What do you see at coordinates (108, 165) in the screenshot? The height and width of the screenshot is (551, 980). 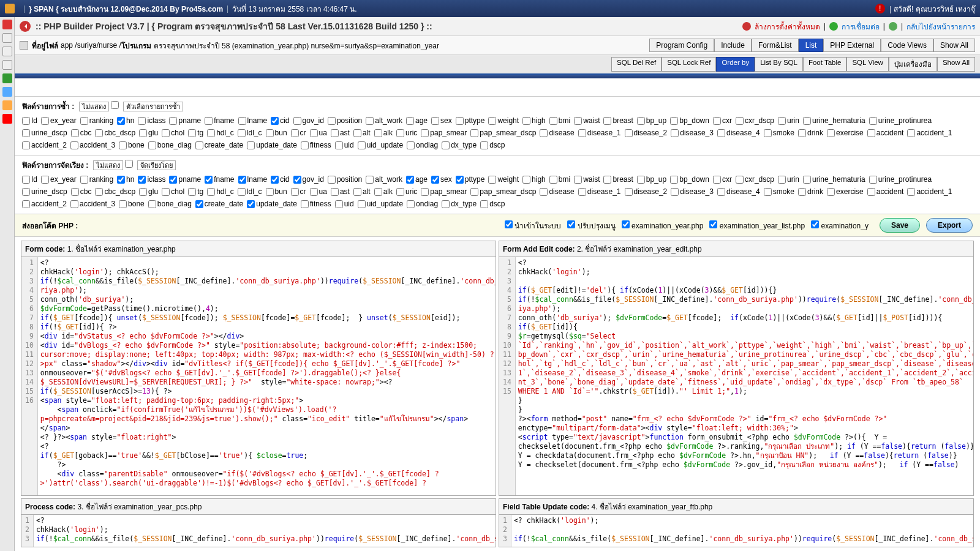 I see `sort-show-select: ไม่แสดง` at bounding box center [108, 165].